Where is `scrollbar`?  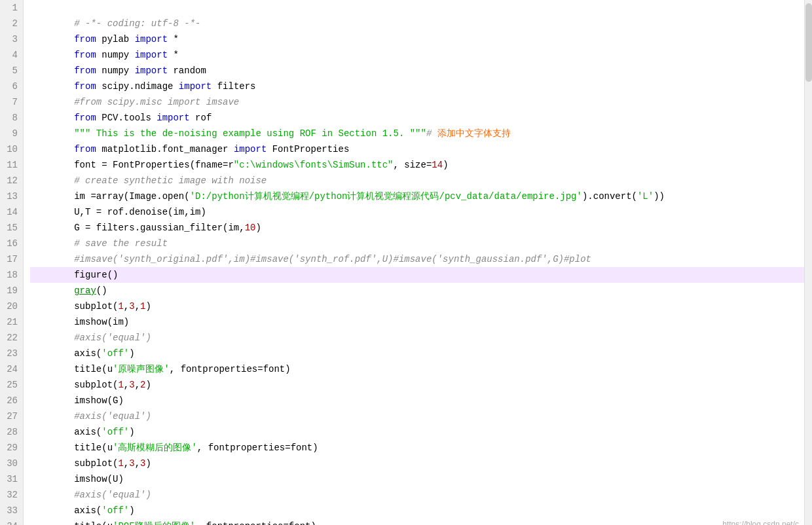
scrollbar is located at coordinates (808, 262).